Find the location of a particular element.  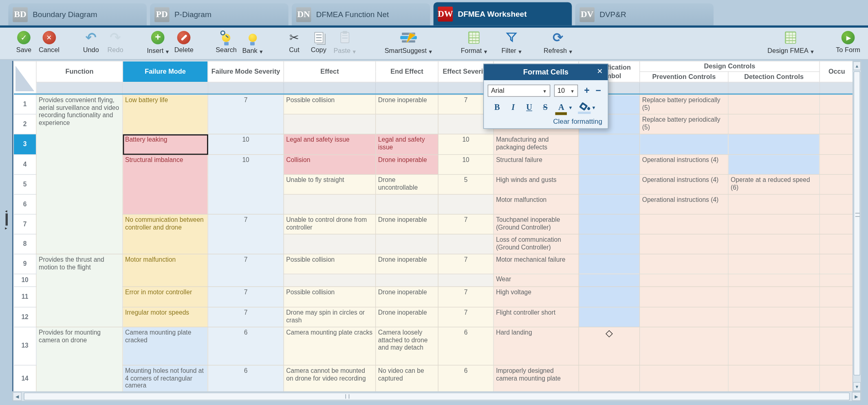

refresh-button: ⟳ Refresh is located at coordinates (558, 43).